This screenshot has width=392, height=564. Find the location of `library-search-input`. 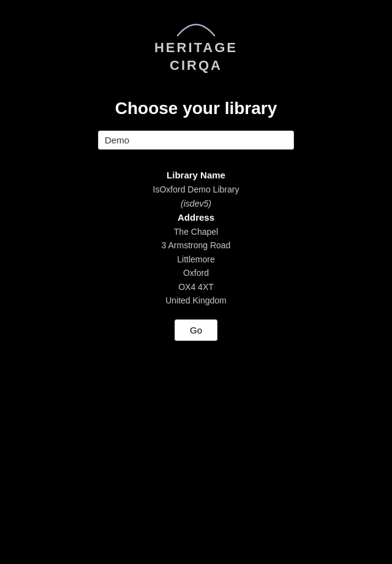

library-search-input is located at coordinates (196, 140).